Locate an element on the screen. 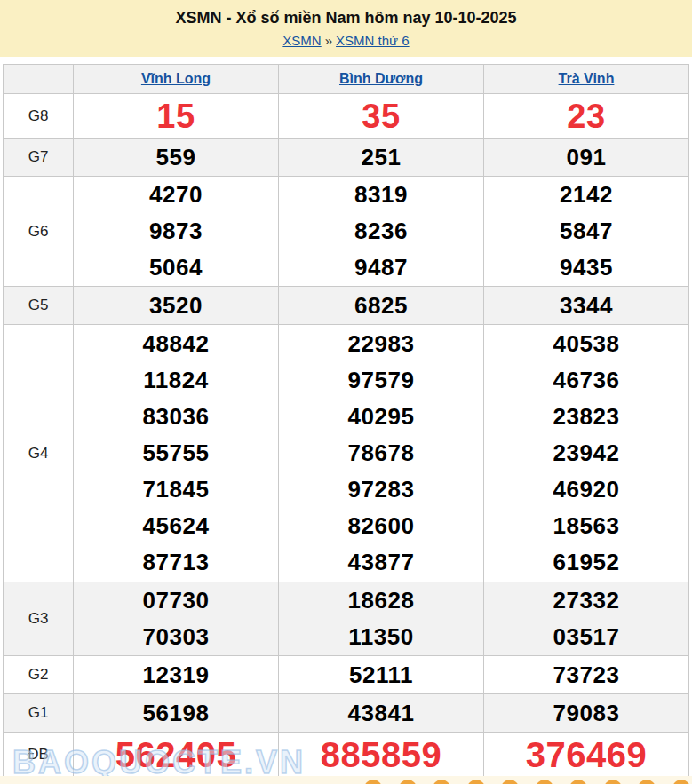 The image size is (692, 784). prize-number: 18628 is located at coordinates (381, 600).